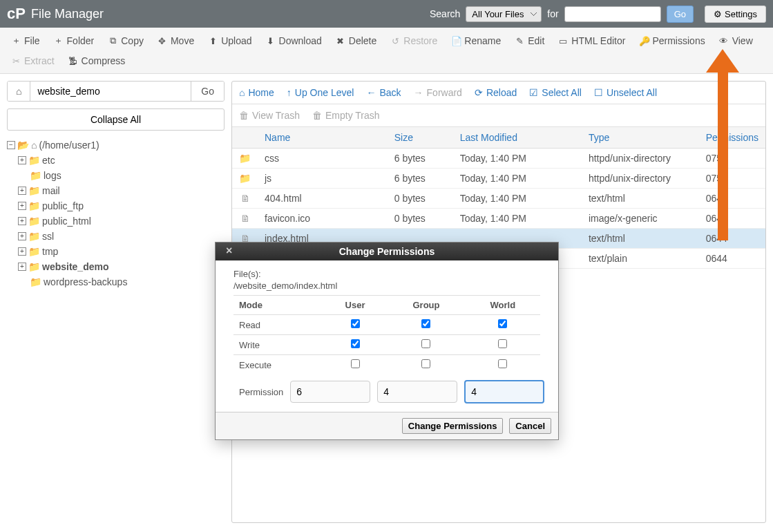 Image resolution: width=773 pixels, height=532 pixels. What do you see at coordinates (86, 282) in the screenshot?
I see `tree-label: wordpress-backups` at bounding box center [86, 282].